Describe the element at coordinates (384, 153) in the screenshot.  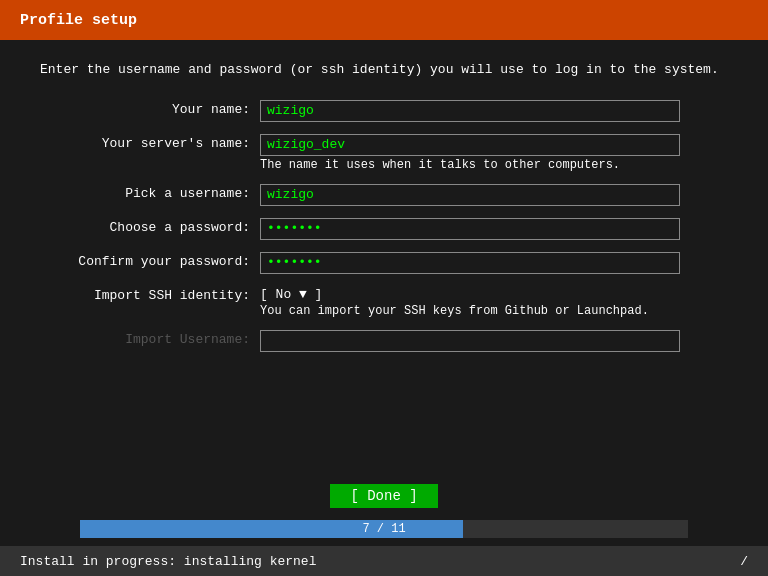
I see `server-name-row: Your server's name: The name it uses whe…` at that location.